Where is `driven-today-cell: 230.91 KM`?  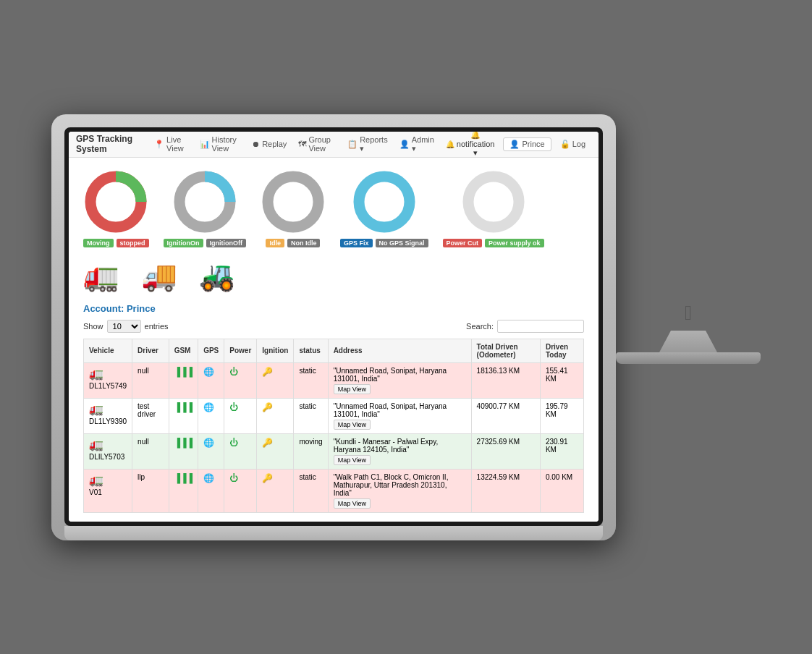
driven-today-cell: 230.91 KM is located at coordinates (562, 451).